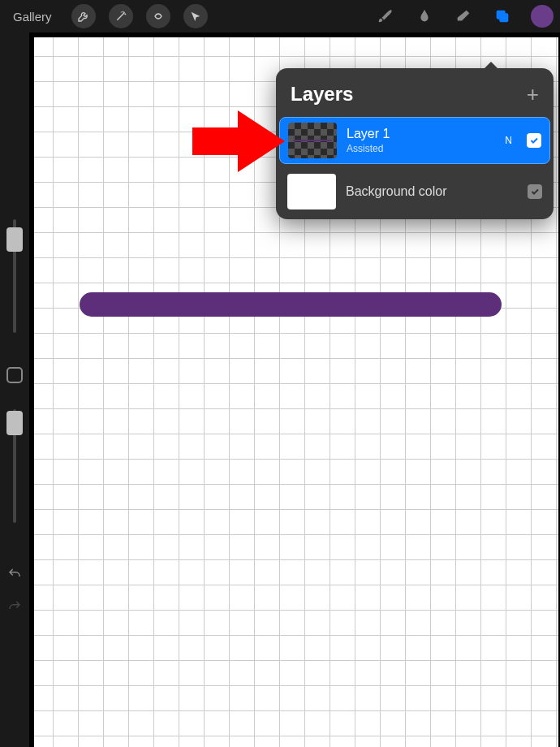 The image size is (560, 747). What do you see at coordinates (158, 16) in the screenshot?
I see `selection-icon` at bounding box center [158, 16].